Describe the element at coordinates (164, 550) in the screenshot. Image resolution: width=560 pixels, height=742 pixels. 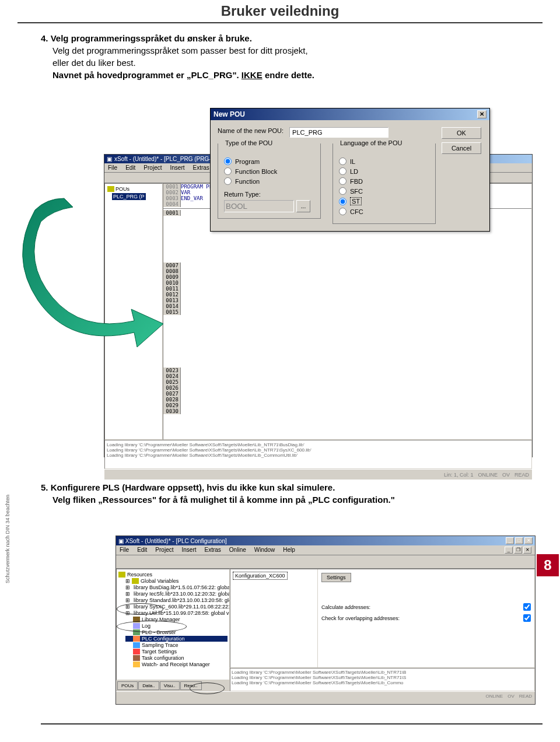
I see `menu2-project: Project` at that location.